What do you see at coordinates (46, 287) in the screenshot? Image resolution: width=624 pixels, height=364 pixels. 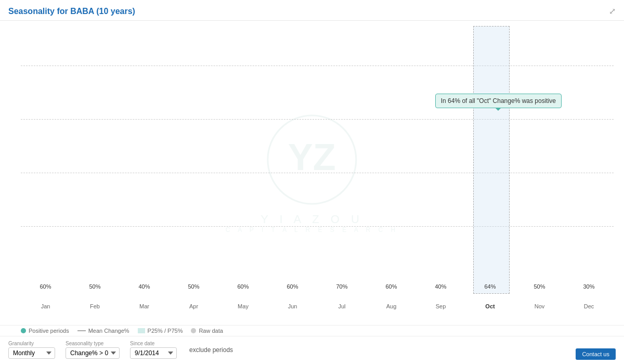 I see `bar-label-jan: 60%` at bounding box center [46, 287].